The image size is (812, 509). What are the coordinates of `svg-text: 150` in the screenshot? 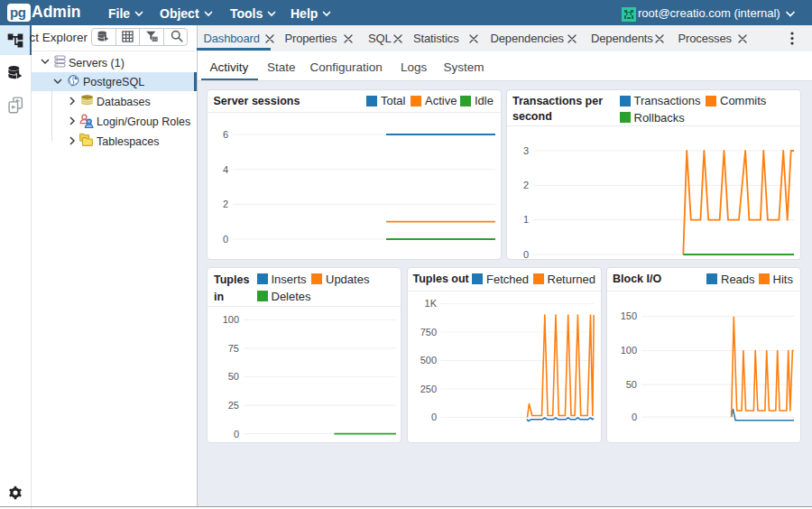 It's located at (628, 316).